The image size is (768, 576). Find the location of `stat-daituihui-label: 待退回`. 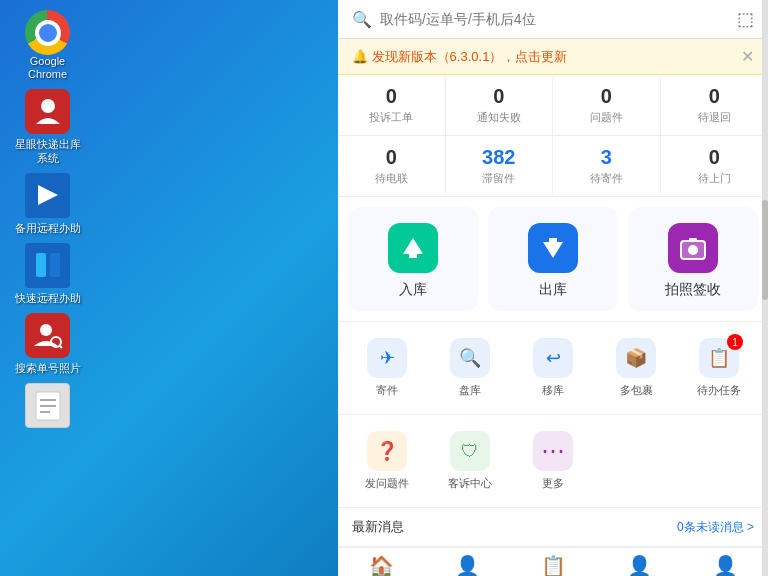

stat-daituihui-label: 待退回 is located at coordinates (714, 118).